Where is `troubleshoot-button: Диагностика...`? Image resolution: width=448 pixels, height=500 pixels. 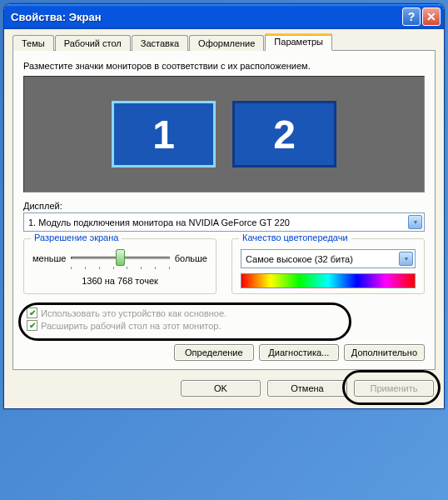
troubleshoot-button: Диагностика... is located at coordinates (299, 352).